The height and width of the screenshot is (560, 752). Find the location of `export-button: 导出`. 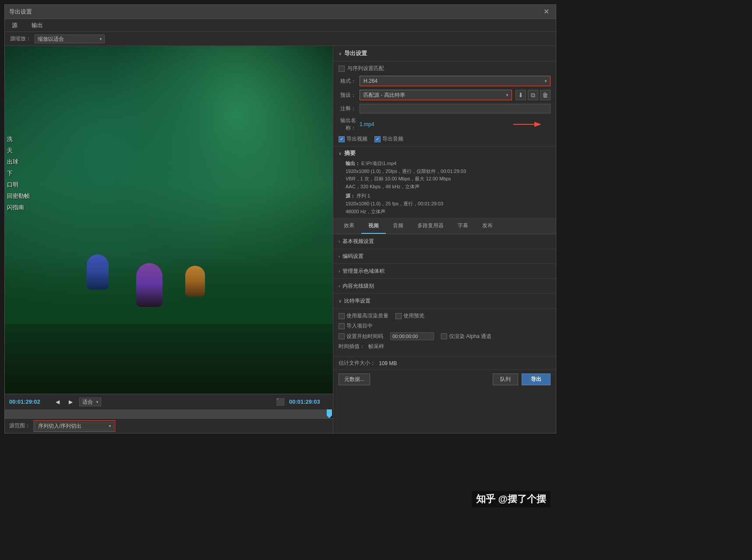

export-button: 导出 is located at coordinates (536, 379).